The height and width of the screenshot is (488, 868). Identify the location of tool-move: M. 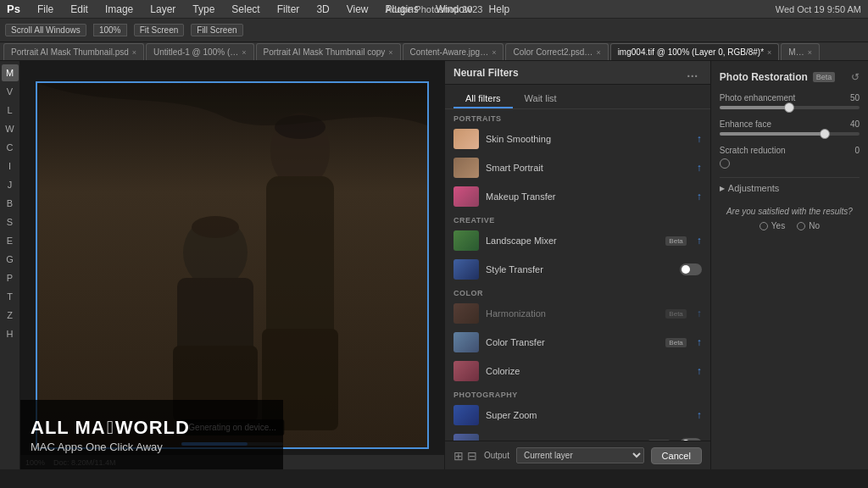
(10, 73).